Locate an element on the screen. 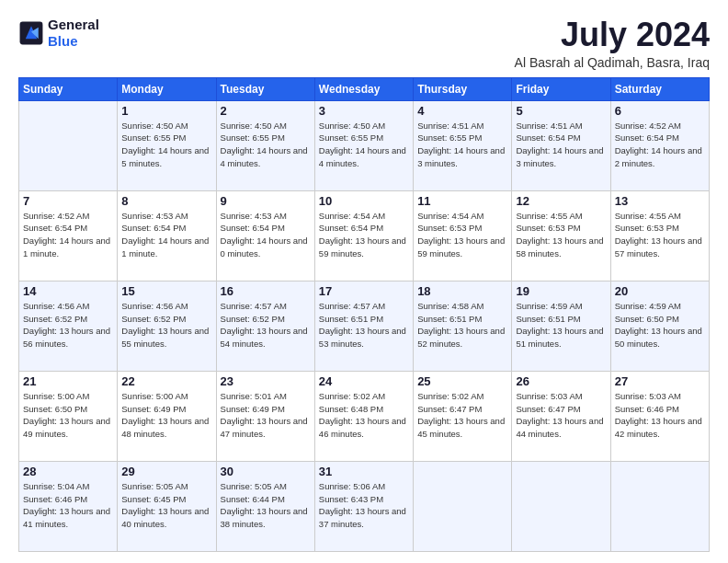 The height and width of the screenshot is (563, 728). table-row: 12Sunrise: 4:55 AMSunset: 6:53 PMDayligh… is located at coordinates (561, 236).